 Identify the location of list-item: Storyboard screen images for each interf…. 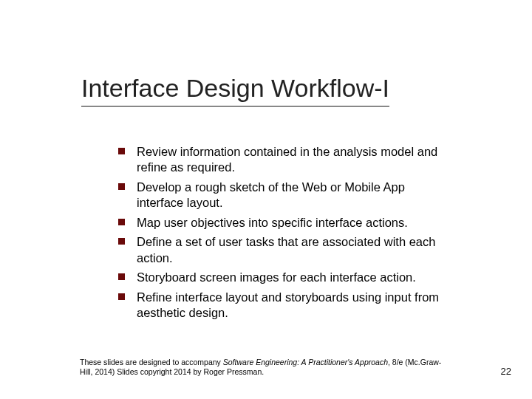
(281, 278).